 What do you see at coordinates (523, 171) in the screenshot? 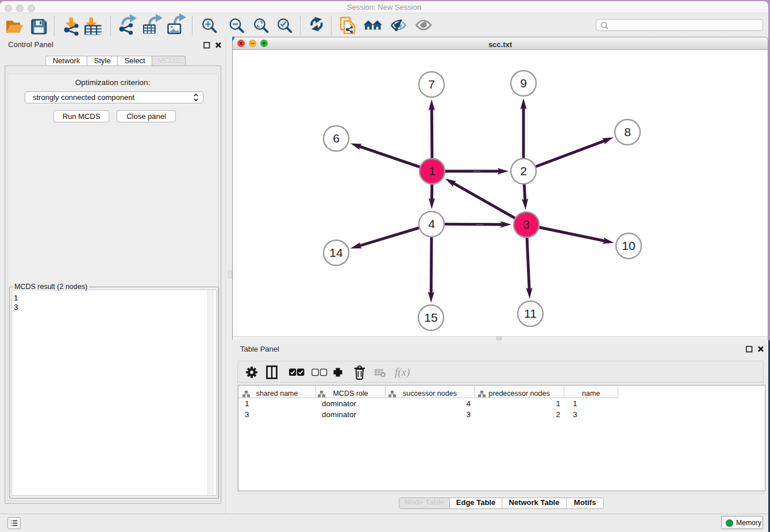
I see `svg-text: 2` at bounding box center [523, 171].